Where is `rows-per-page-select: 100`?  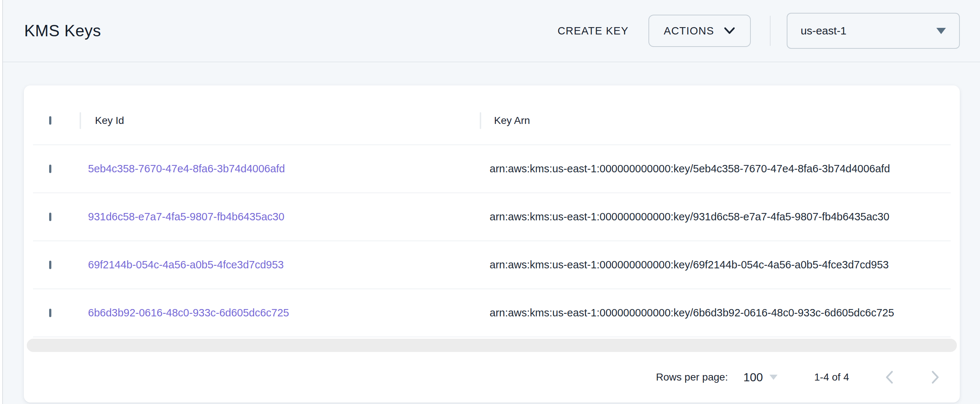 rows-per-page-select: 100 is located at coordinates (760, 377).